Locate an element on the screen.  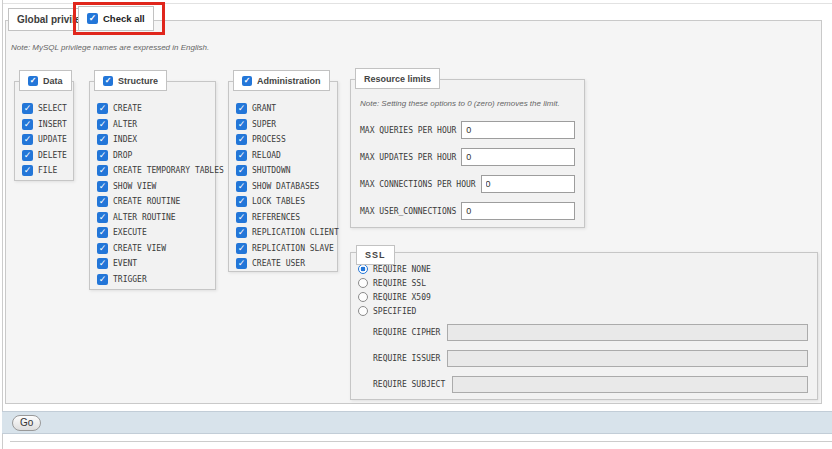
privilege-row: CREATE USER is located at coordinates (284, 264).